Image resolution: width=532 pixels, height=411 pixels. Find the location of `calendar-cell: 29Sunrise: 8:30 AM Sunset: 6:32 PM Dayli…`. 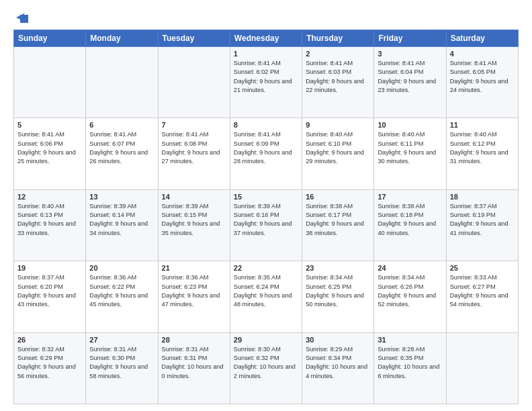

calendar-cell: 29Sunrise: 8:30 AM Sunset: 6:32 PM Dayli… is located at coordinates (266, 368).